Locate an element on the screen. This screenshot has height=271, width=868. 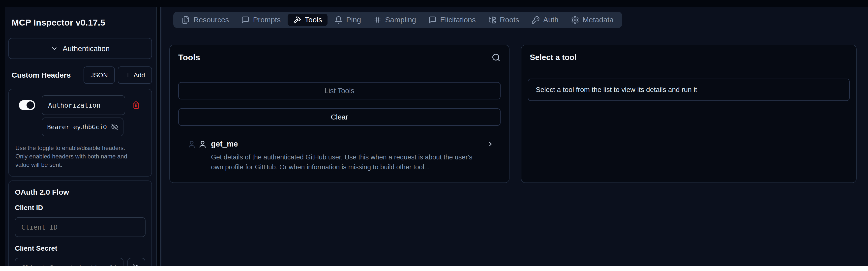
add-header-label: Add is located at coordinates (140, 76).